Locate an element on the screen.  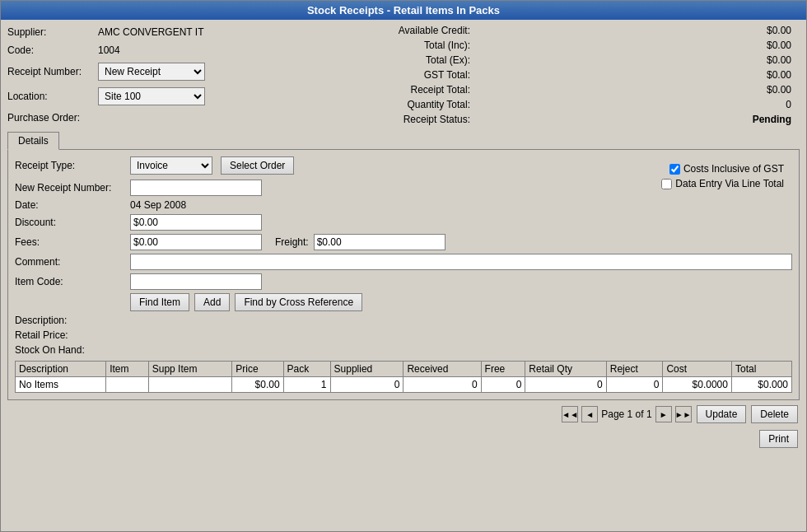
data-entry-checkbox is located at coordinates (667, 184).